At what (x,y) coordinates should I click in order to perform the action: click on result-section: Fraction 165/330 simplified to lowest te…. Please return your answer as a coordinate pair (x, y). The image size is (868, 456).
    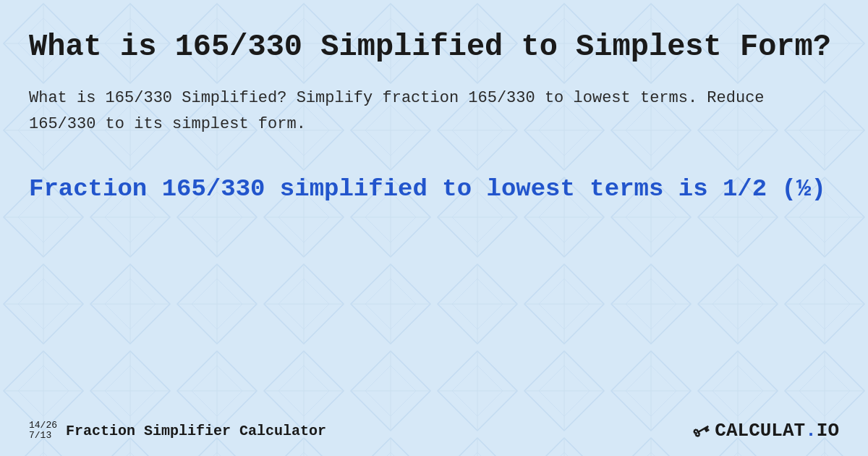
    Looking at the image, I should click on (434, 189).